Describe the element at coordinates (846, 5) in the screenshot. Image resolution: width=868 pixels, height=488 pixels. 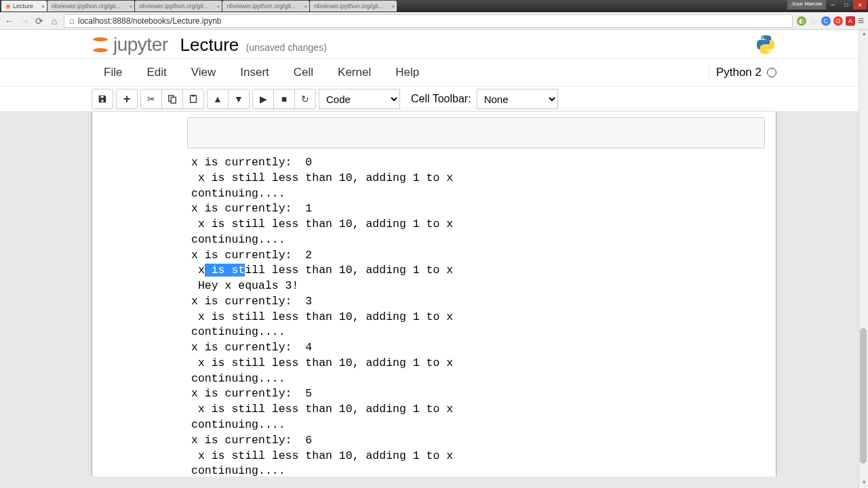
I see `maximize-button: □` at that location.